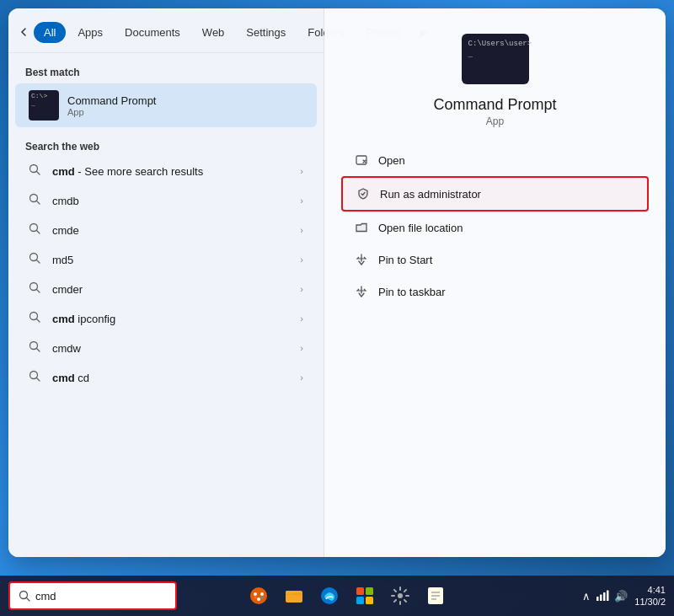 This screenshot has height=616, width=674. What do you see at coordinates (111, 106) in the screenshot?
I see `app-info: Command Prompt App` at bounding box center [111, 106].